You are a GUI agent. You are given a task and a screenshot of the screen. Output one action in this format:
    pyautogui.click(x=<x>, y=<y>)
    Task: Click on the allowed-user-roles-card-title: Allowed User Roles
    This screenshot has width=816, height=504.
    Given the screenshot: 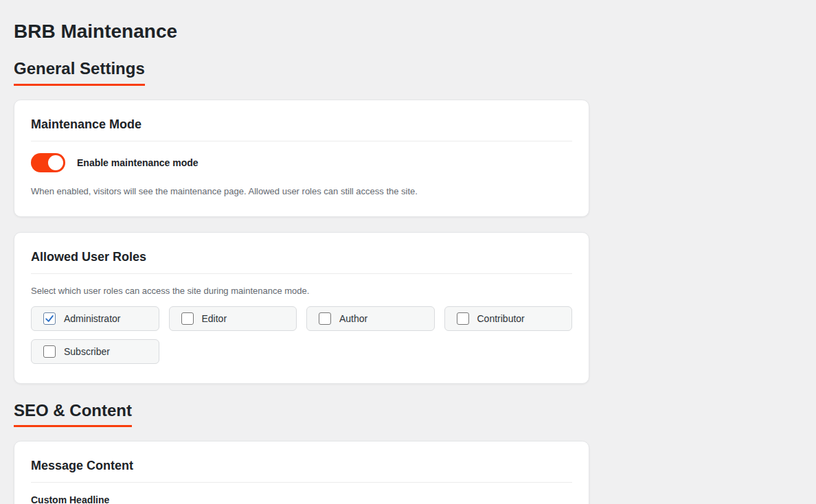 What is the action you would take?
    pyautogui.click(x=302, y=257)
    